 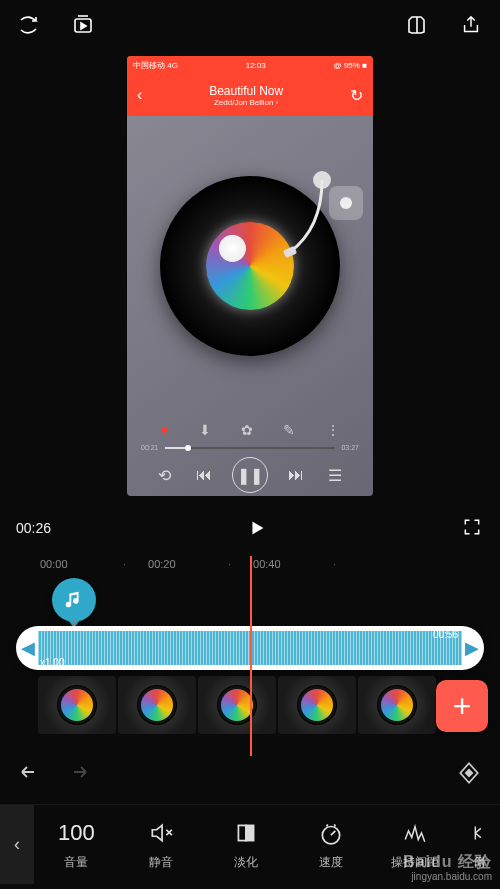 I want to click on collapse-button: ‹, so click(x=17, y=844).